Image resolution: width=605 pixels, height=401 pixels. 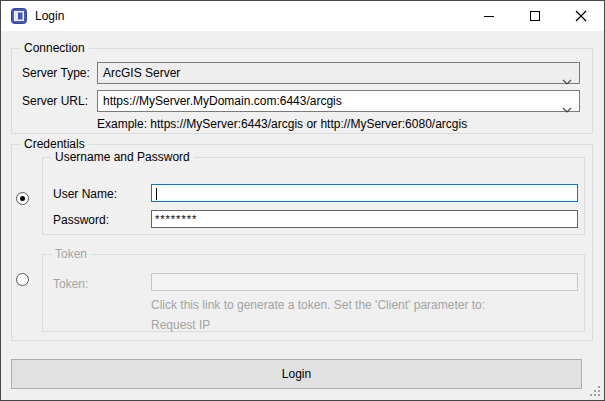 What do you see at coordinates (338, 73) in the screenshot?
I see `server-type-dropdown: ArcGIS Server` at bounding box center [338, 73].